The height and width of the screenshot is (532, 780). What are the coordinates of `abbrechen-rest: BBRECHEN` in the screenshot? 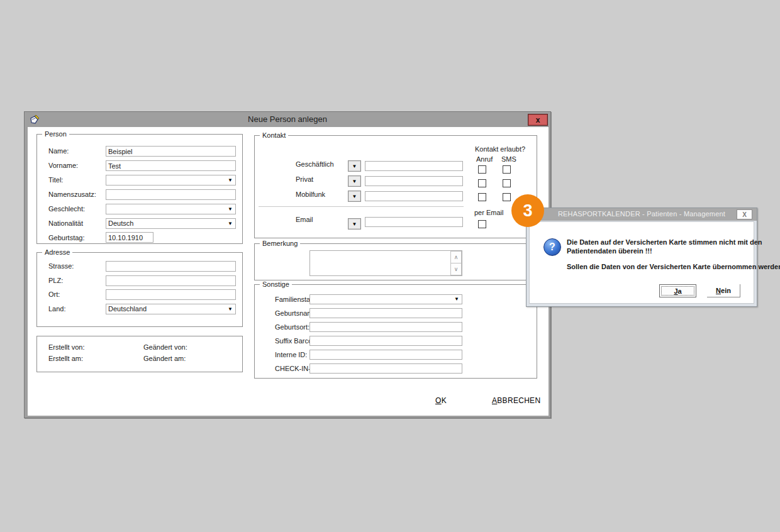 It's located at (518, 401).